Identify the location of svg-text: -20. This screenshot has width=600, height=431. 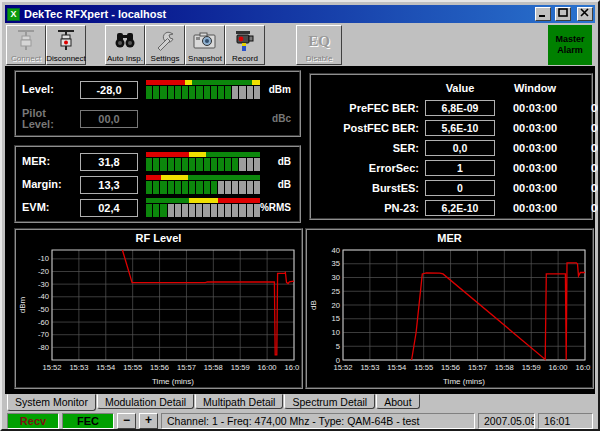
(44, 272).